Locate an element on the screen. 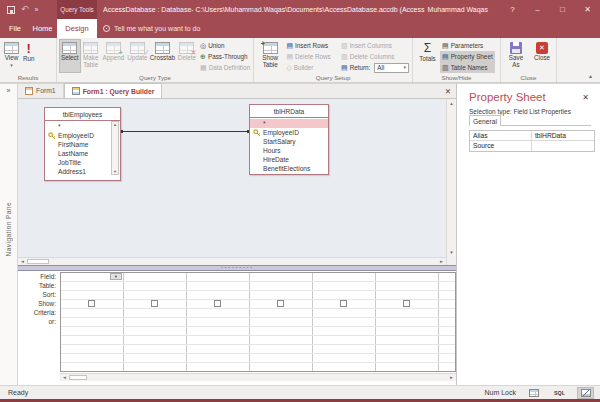 The width and height of the screenshot is (600, 402). design-horizontal-scrollbar: ◄ ► is located at coordinates (232, 261).